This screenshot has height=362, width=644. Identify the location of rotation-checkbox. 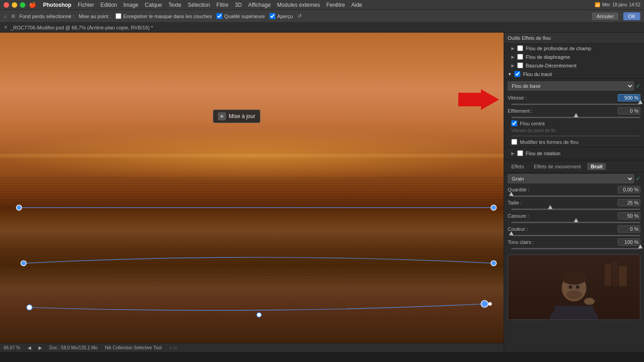
(520, 153).